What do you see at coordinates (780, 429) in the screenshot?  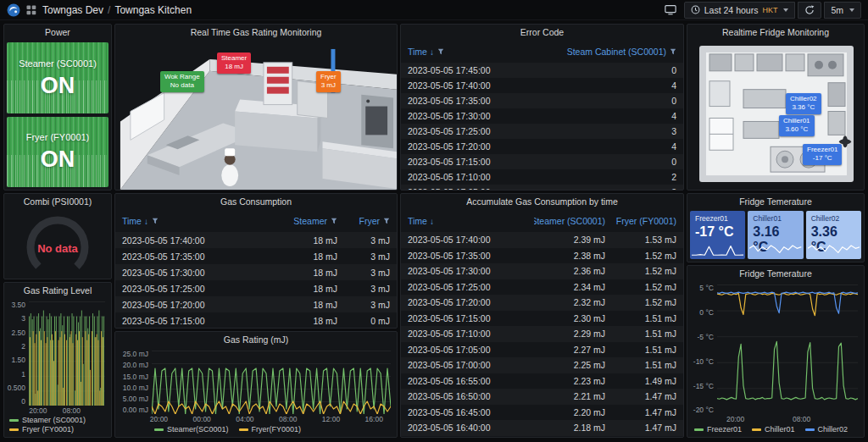 I see `legend-series-label: Chiller01` at bounding box center [780, 429].